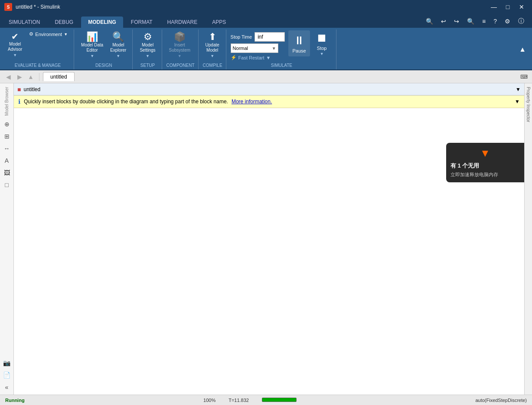 The image size is (532, 405). What do you see at coordinates (39, 77) in the screenshot?
I see `toolbar-separator` at bounding box center [39, 77].